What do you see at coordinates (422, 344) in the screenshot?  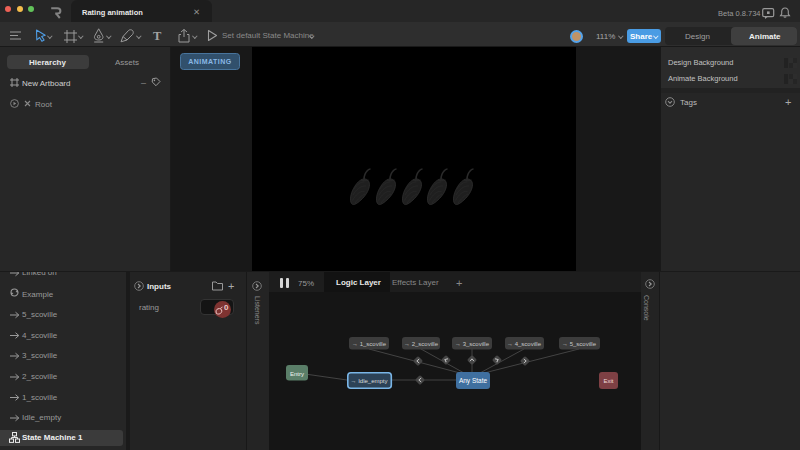 I see `svg-text: → 2_scoville` at bounding box center [422, 344].